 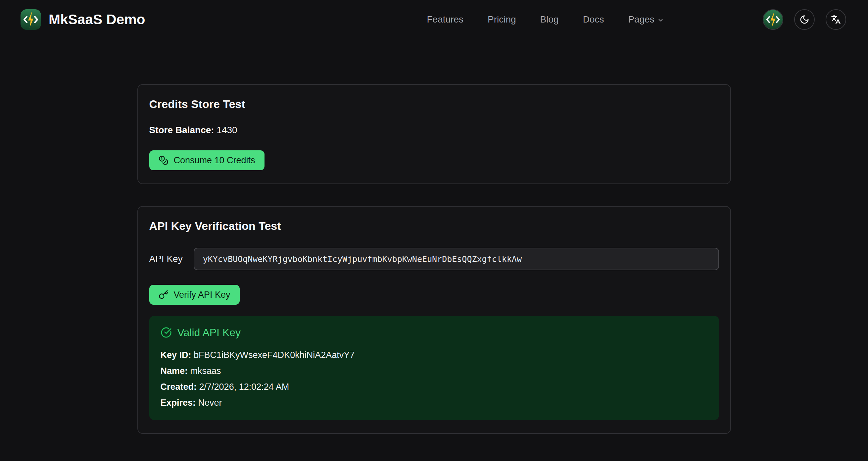 I want to click on api-card-title: API Key Verification Test, so click(x=434, y=226).